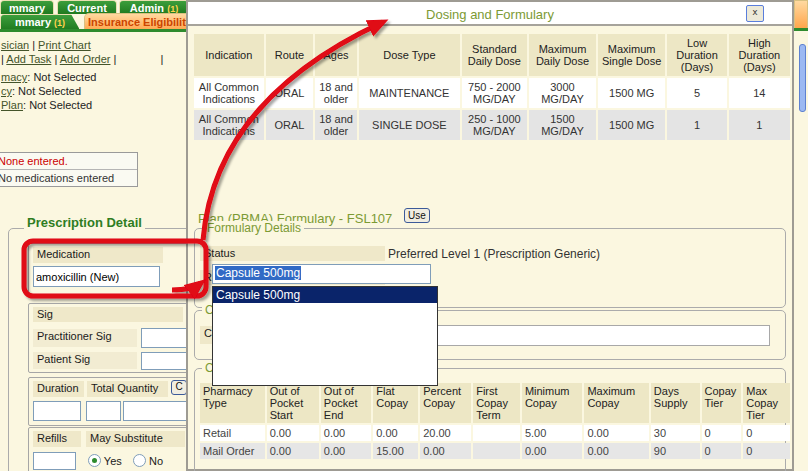 The width and height of the screenshot is (808, 471). What do you see at coordinates (562, 93) in the screenshot?
I see `table-cell: 3000 MG/DAY` at bounding box center [562, 93].